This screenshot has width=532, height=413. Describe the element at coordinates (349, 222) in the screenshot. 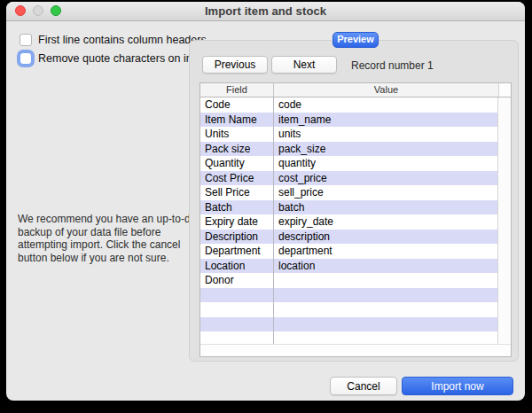

I see `table-row: Expiry dateexpiry_date` at that location.